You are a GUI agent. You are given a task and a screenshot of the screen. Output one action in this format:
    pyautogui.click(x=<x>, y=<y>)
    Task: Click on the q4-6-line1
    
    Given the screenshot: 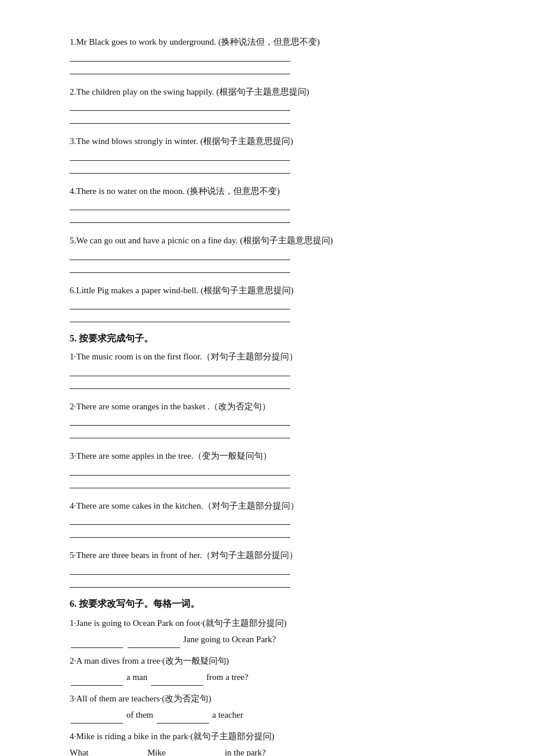 What is the action you would take?
    pyautogui.click(x=180, y=304)
    